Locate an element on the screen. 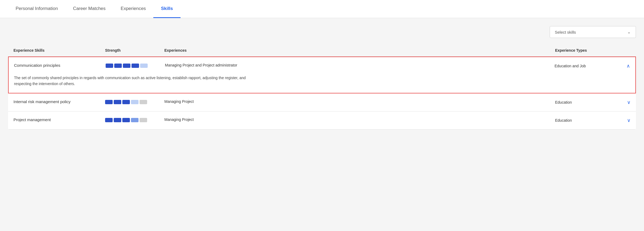 This screenshot has height=231, width=644. tab-skills: Skills is located at coordinates (167, 9).